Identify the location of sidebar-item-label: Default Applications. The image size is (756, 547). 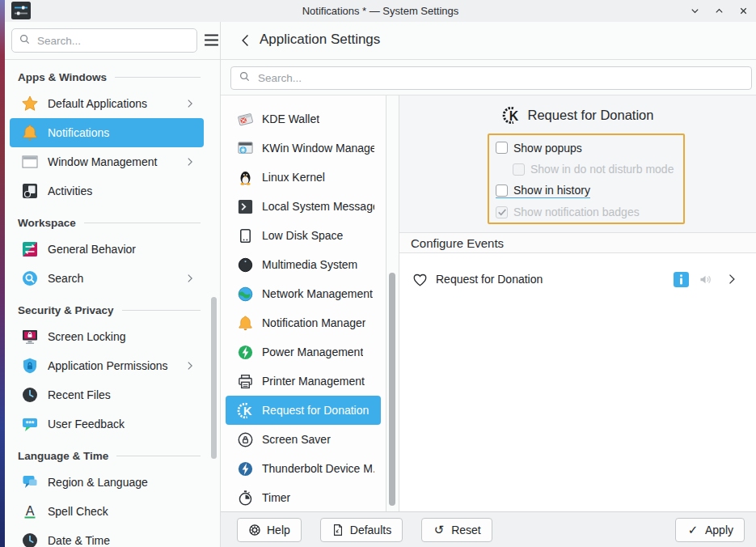
(112, 104).